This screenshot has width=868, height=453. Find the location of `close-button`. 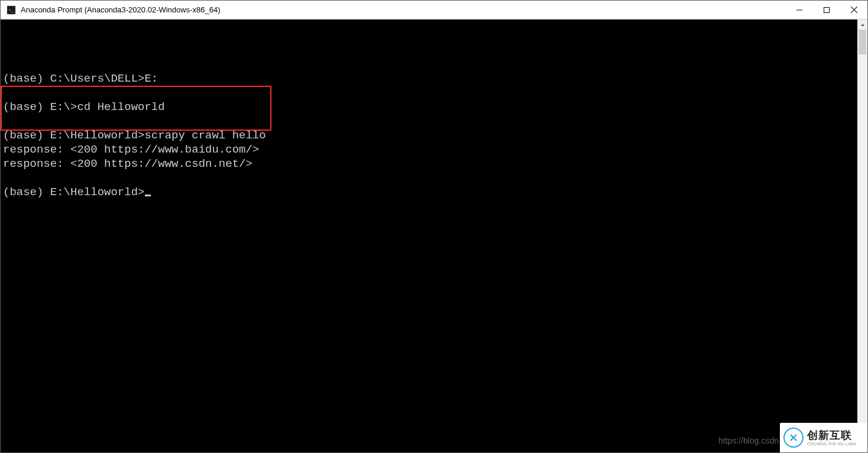

close-button is located at coordinates (854, 9).